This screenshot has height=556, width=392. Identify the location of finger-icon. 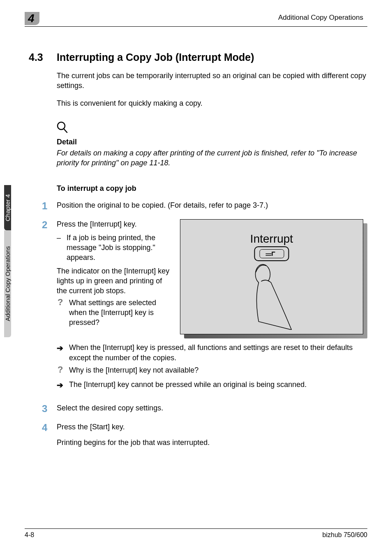
(269, 296).